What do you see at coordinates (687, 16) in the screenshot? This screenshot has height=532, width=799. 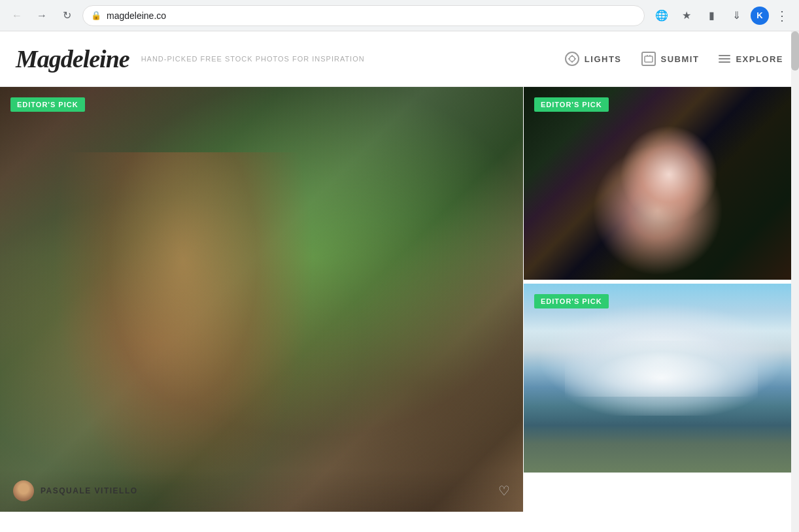 I see `bookmark-button: ★` at bounding box center [687, 16].